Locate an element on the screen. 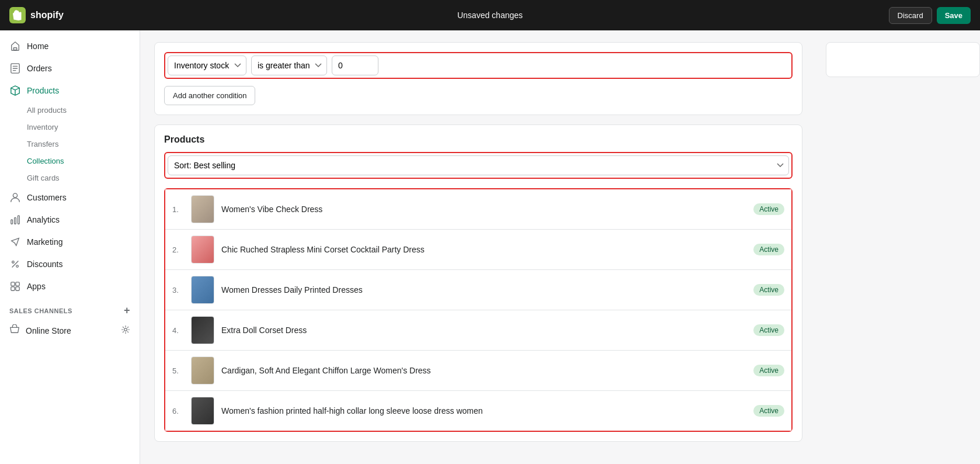 This screenshot has width=980, height=464. product-num: 5. is located at coordinates (178, 370).